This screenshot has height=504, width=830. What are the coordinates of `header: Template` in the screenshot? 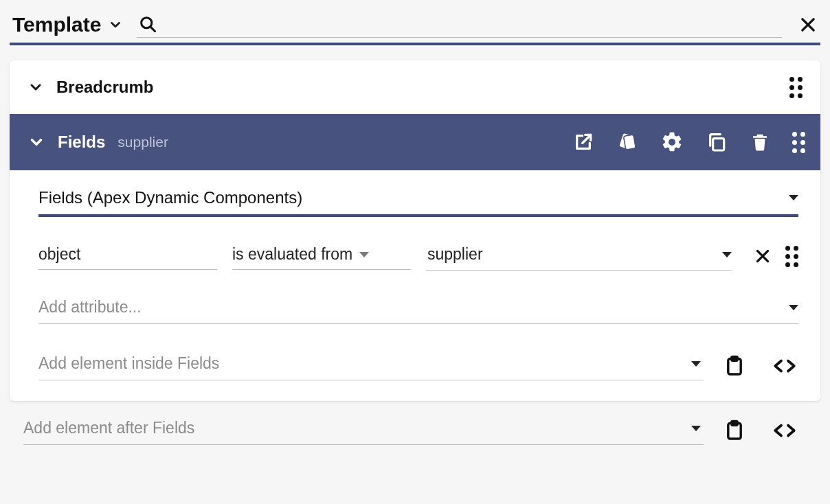 It's located at (415, 26).